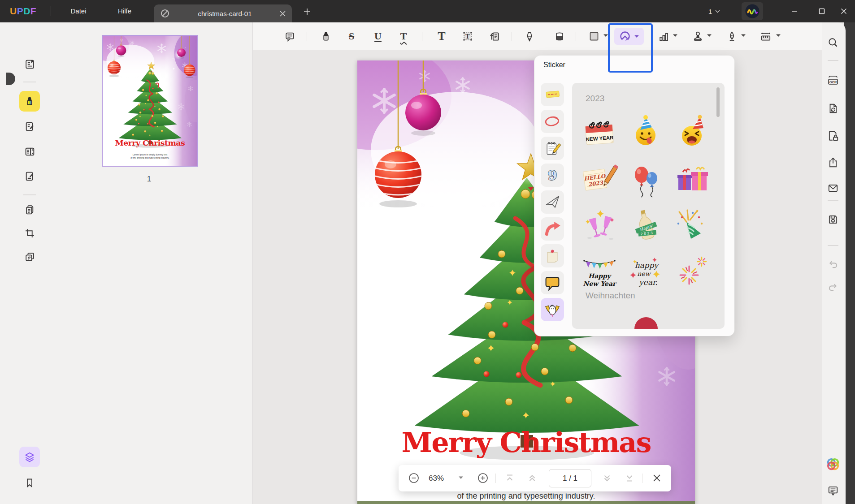  Describe the element at coordinates (510, 478) in the screenshot. I see `first-page-button` at that location.